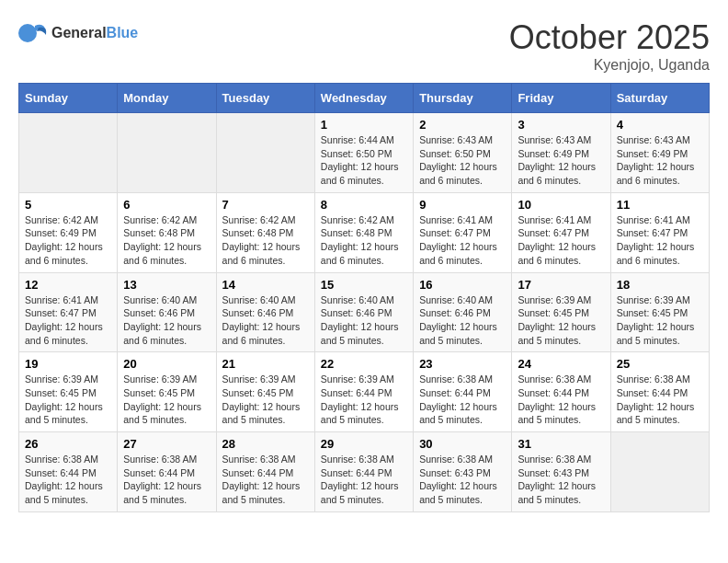 The width and height of the screenshot is (728, 563). Describe the element at coordinates (167, 98) in the screenshot. I see `weekday-header-monday: Monday` at that location.